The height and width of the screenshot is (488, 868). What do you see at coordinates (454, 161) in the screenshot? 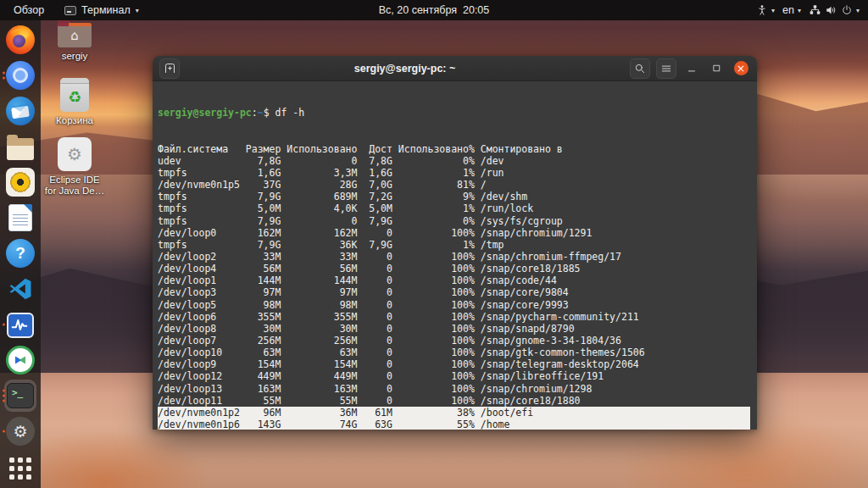
I see `table-row: udev 7,8G 0 7,8G 0% /dev` at bounding box center [454, 161].